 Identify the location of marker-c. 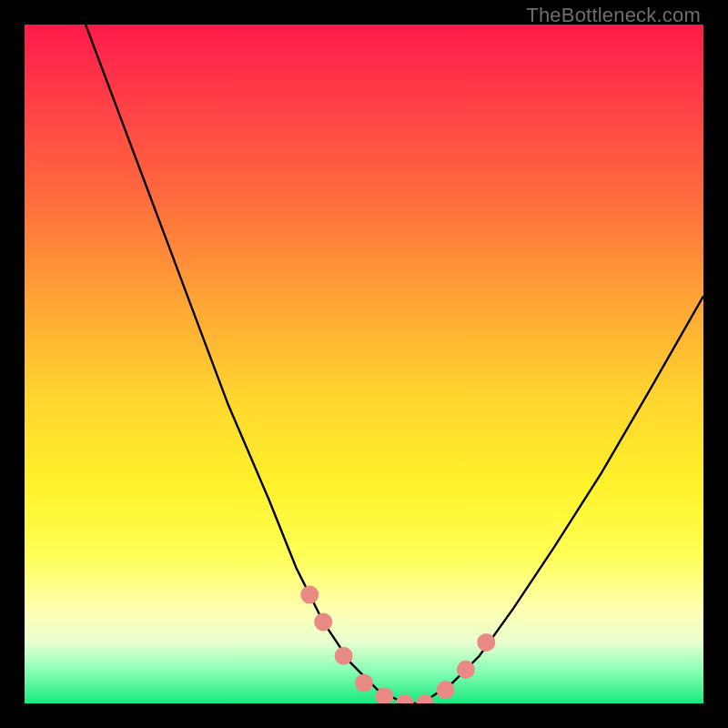
(344, 656).